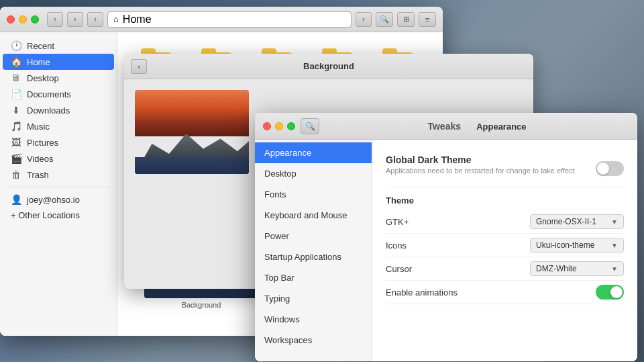 This screenshot has height=362, width=644. What do you see at coordinates (40, 46) in the screenshot?
I see `sidebar-item-label: Recent` at bounding box center [40, 46].